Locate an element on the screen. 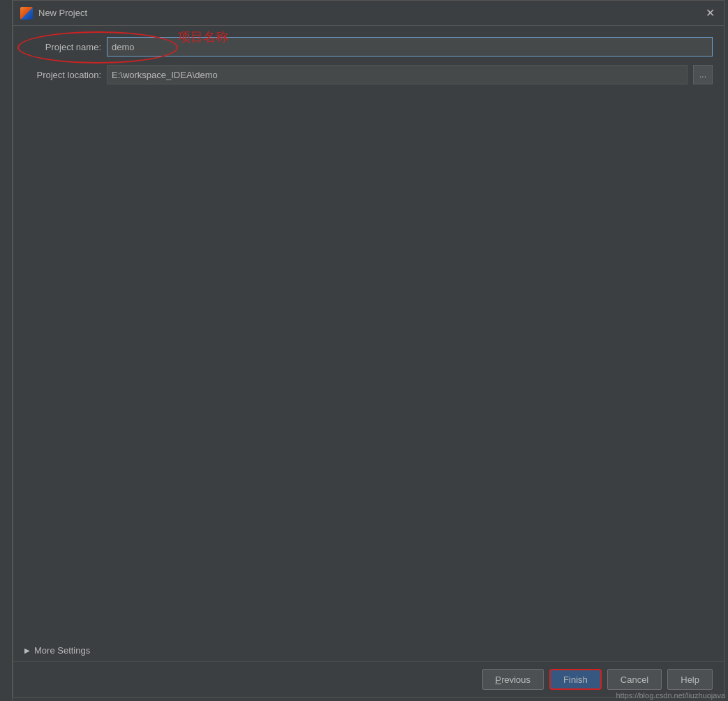  browse-button: ... is located at coordinates (703, 75).